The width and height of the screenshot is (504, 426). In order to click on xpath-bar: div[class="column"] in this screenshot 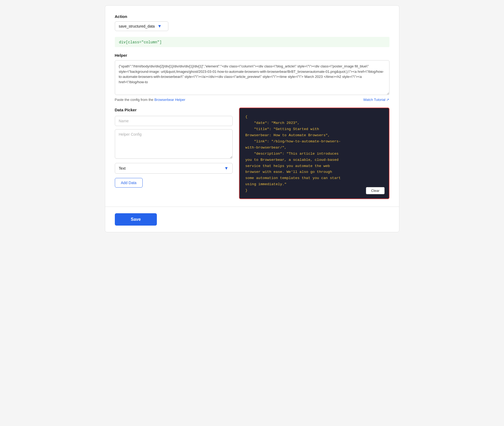, I will do `click(252, 42)`.